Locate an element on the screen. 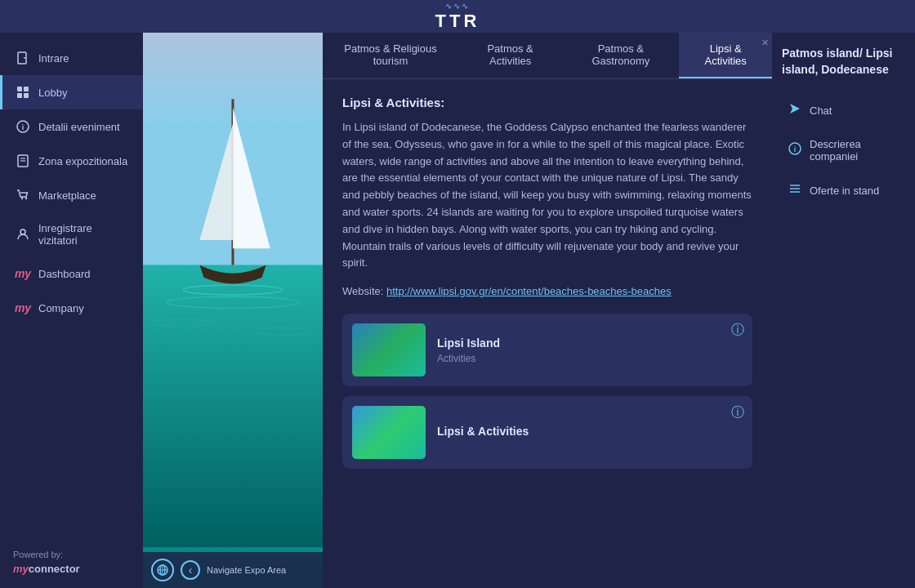 This screenshot has width=915, height=588. grid-icon is located at coordinates (23, 92).